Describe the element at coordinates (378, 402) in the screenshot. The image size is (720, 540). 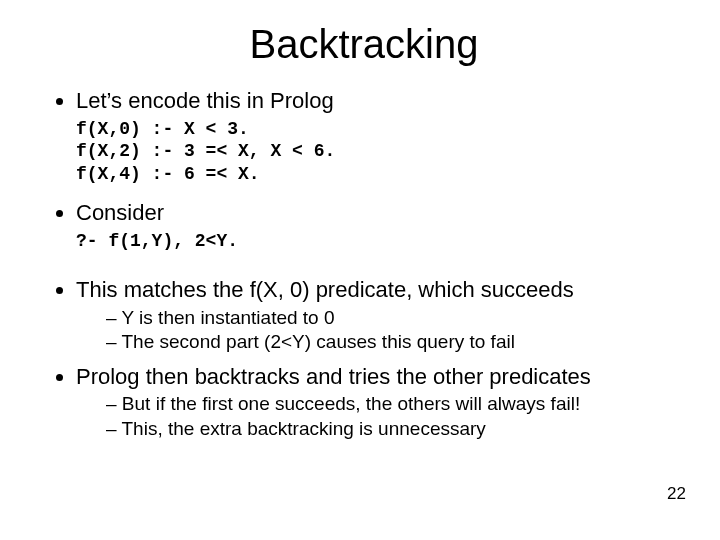
I see `bullet-backtracks: Prolog then backtracks and tries the oth…` at that location.